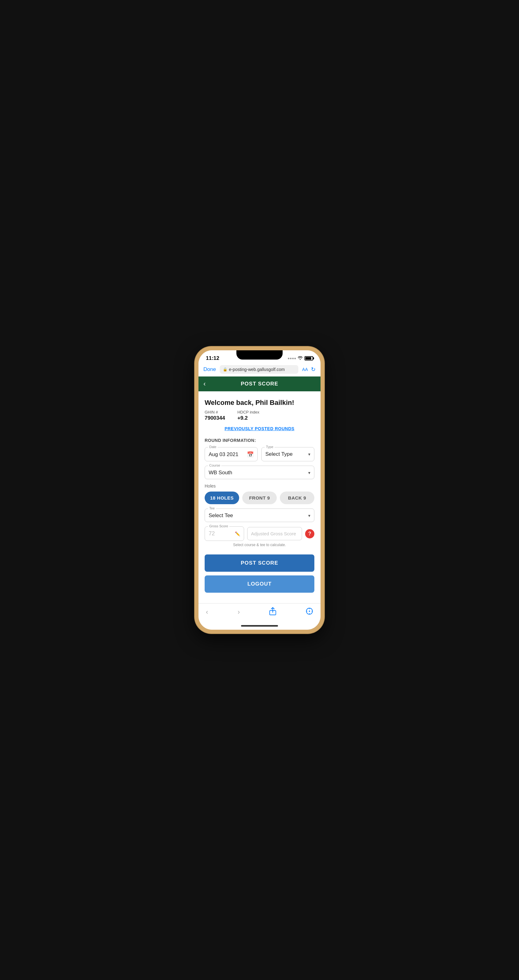 The height and width of the screenshot is (980, 519). What do you see at coordinates (273, 612) in the screenshot?
I see `share-icon` at bounding box center [273, 612].